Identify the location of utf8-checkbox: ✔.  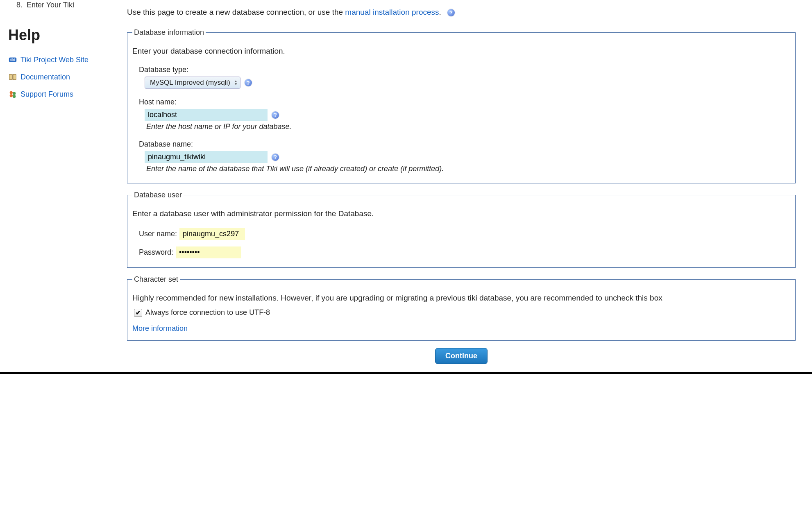
(138, 313).